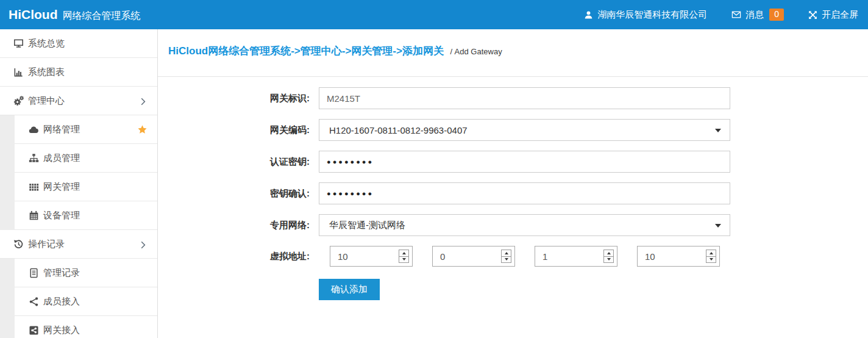  Describe the element at coordinates (518, 98) in the screenshot. I see `form-row-gateway-id: 网关标识:` at that location.